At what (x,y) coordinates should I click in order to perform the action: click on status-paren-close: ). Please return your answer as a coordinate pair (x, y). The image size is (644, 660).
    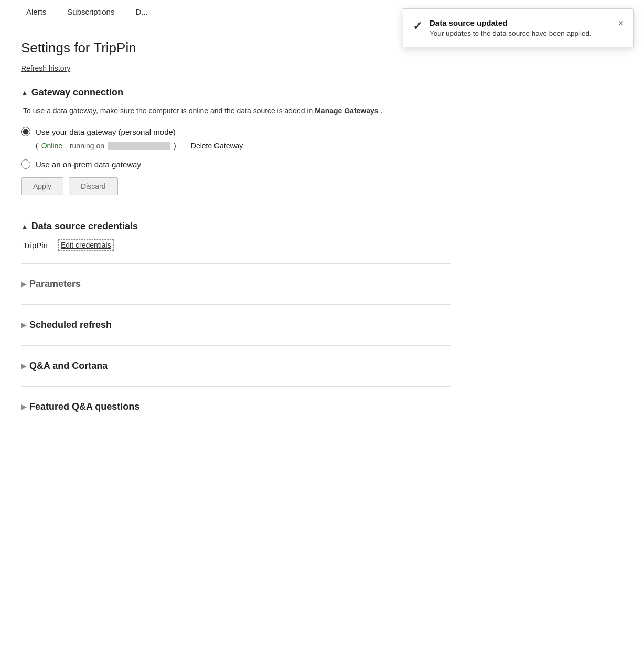
    Looking at the image, I should click on (175, 146).